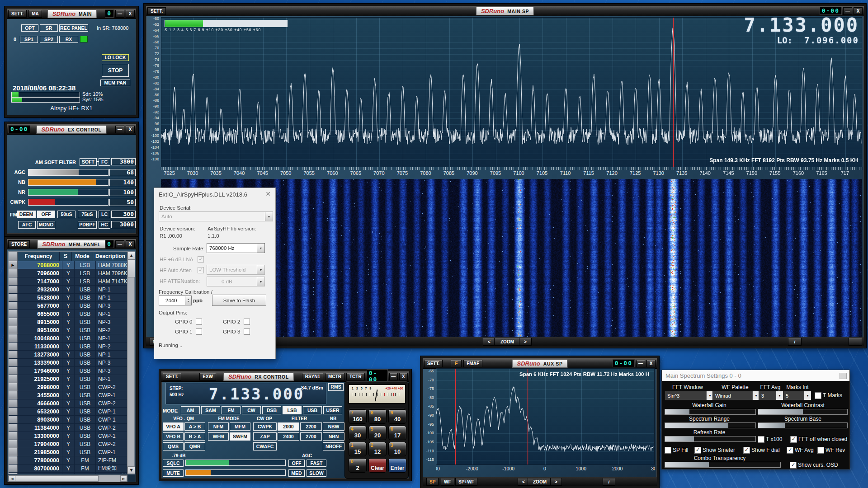  I want to click on scroll-down-button: ▼, so click(131, 470).